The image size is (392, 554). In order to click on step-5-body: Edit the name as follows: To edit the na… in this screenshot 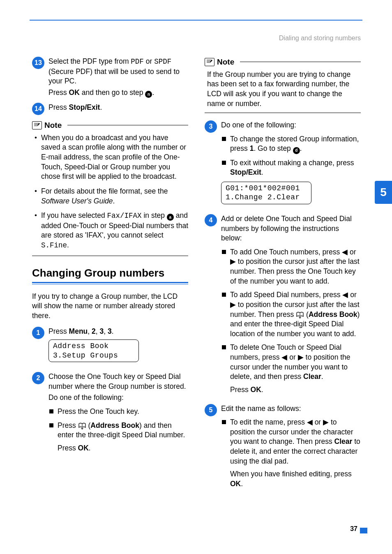, I will do `click(291, 449)`.